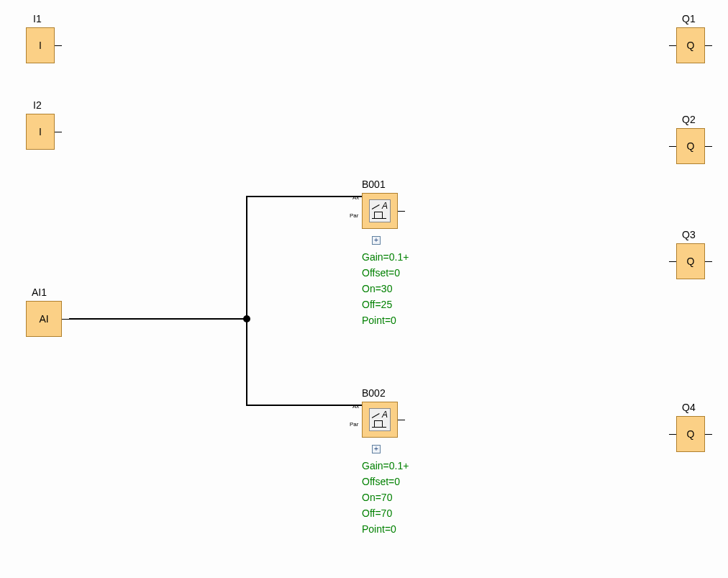  Describe the element at coordinates (376, 240) in the screenshot. I see `expand-button-B001: +` at that location.